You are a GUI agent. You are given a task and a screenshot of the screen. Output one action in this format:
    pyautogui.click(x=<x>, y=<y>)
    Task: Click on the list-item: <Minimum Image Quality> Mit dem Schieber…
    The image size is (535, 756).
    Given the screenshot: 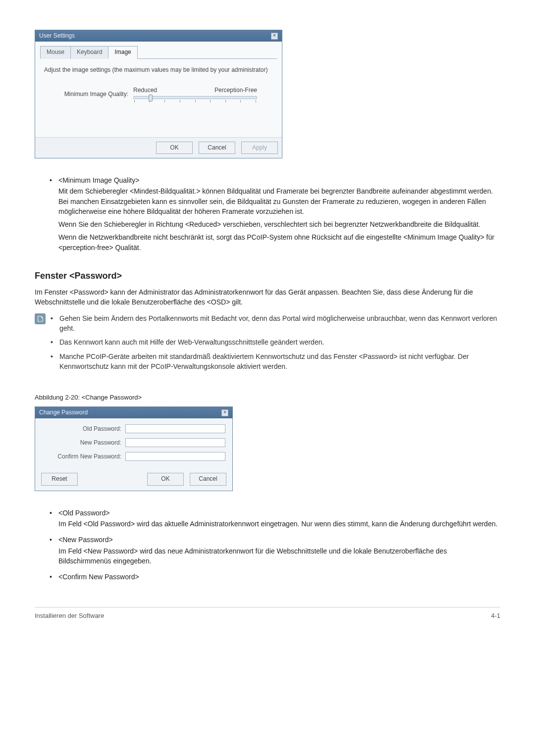 What is the action you would take?
    pyautogui.click(x=275, y=214)
    